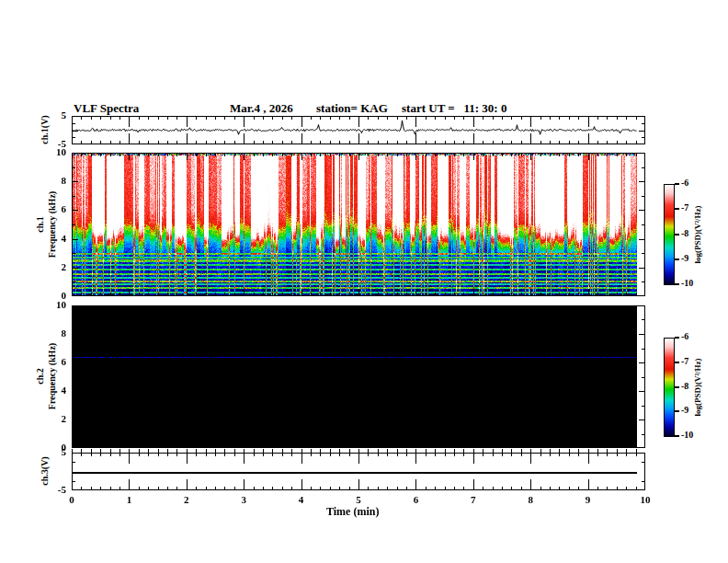 The width and height of the screenshot is (728, 563). I want to click on ch2_spec-ytick-label: 8, so click(55, 333).